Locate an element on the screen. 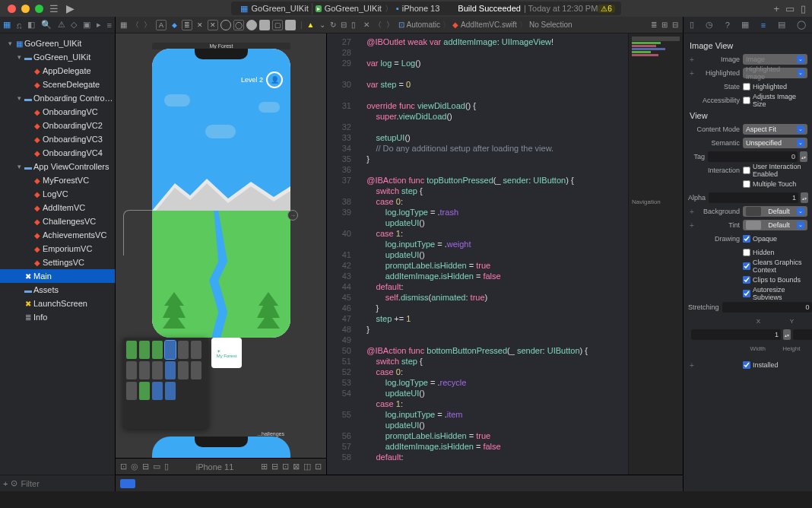 The width and height of the screenshot is (812, 508). project-navigator-tab: ▦ is located at coordinates (7, 24).